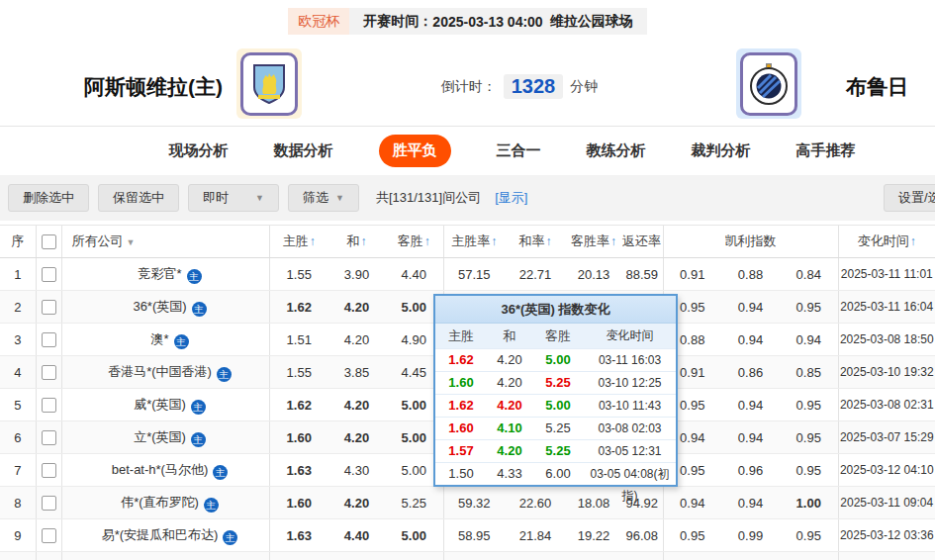  What do you see at coordinates (414, 503) in the screenshot?
I see `away-win-odds: 5.25` at bounding box center [414, 503].